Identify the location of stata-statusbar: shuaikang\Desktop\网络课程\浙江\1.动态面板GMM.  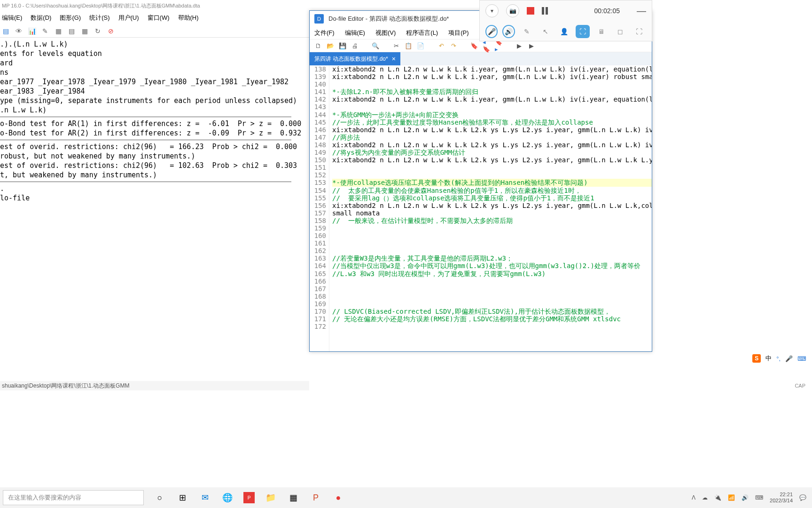
(155, 386).